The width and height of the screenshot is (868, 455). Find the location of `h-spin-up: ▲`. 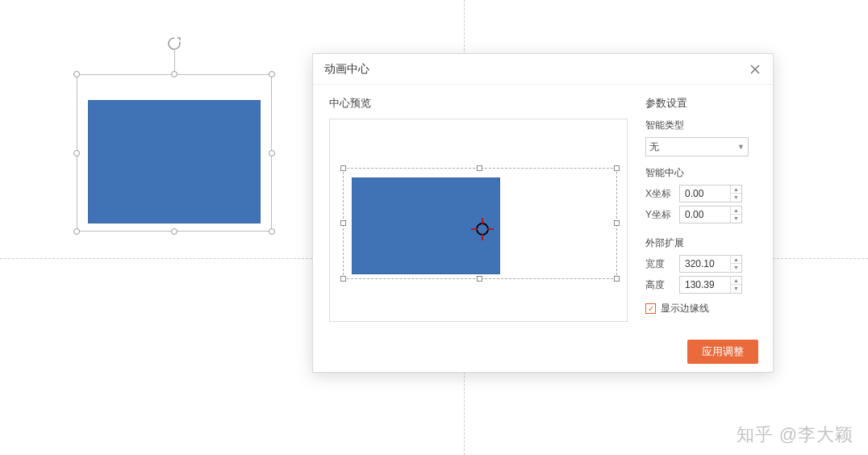

h-spin-up: ▲ is located at coordinates (736, 281).